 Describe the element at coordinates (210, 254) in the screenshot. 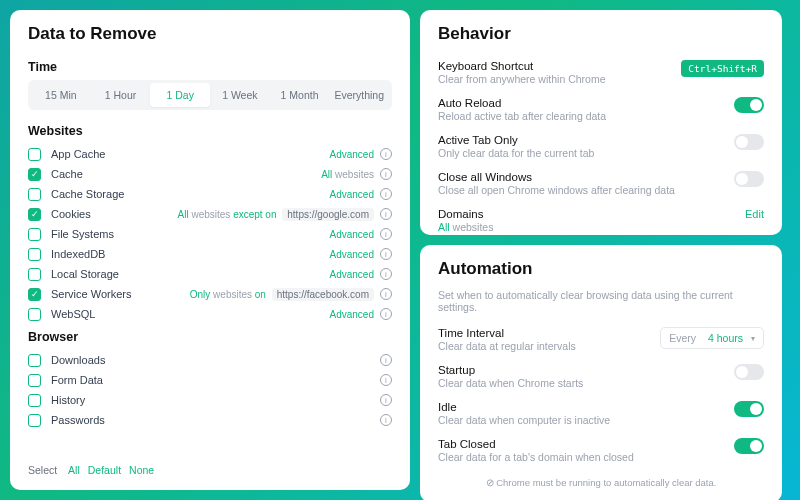

I see `list-item: IndexedDBAdvancedi` at that location.